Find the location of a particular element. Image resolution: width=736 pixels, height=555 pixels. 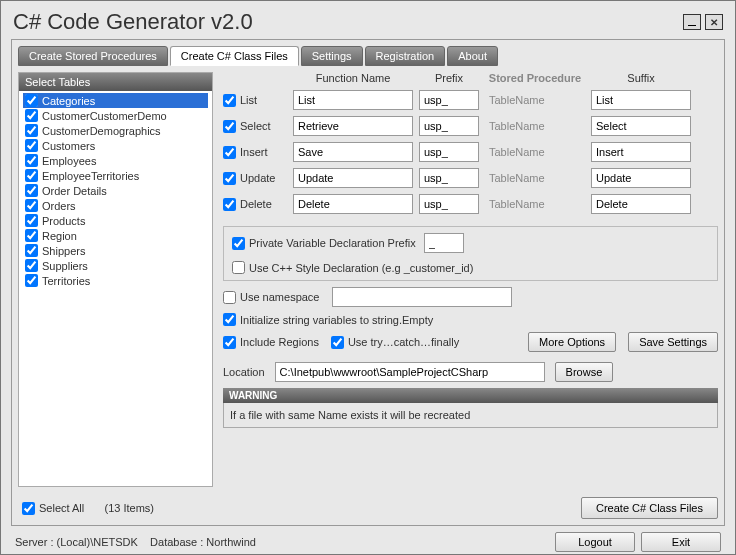

tab-about: About is located at coordinates (472, 56).